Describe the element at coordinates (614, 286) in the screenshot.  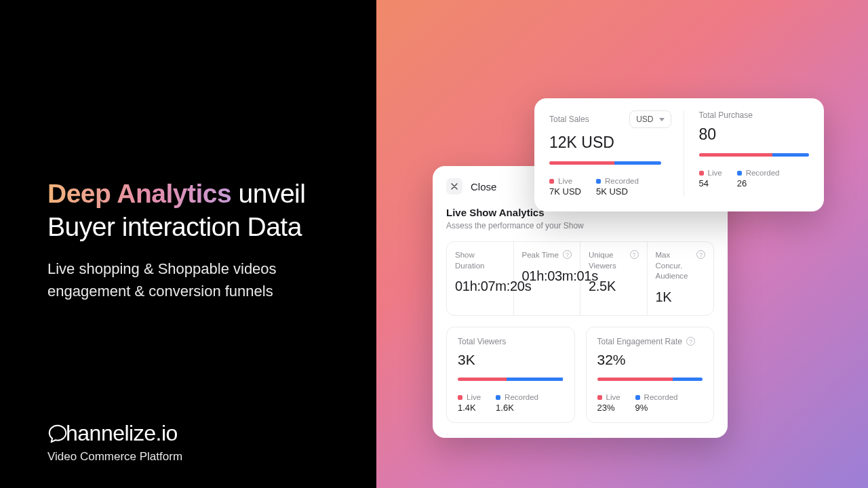
I see `metric-value: 2.5K` at that location.